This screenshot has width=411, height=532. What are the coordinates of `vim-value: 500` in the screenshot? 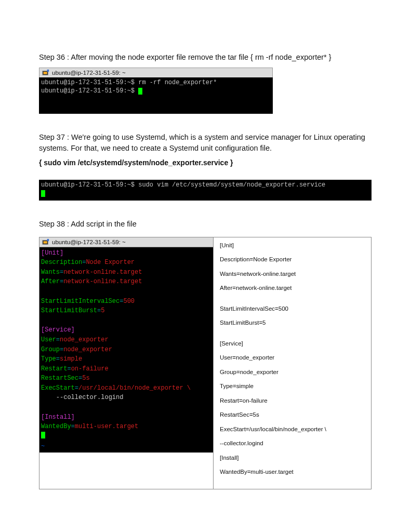 It's located at (129, 301).